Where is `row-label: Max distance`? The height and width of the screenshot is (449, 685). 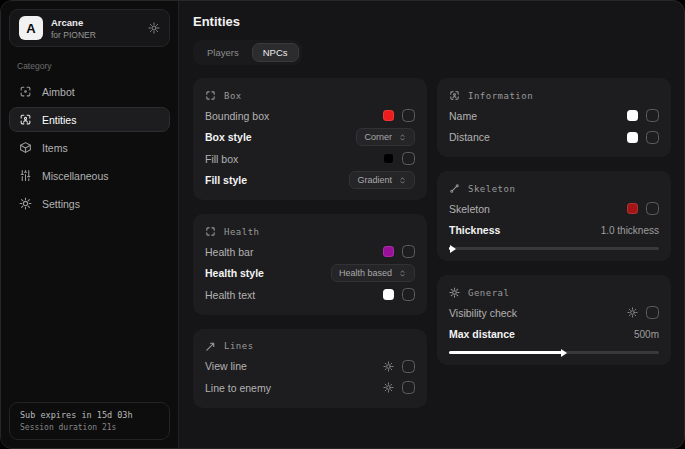
row-label: Max distance is located at coordinates (482, 334).